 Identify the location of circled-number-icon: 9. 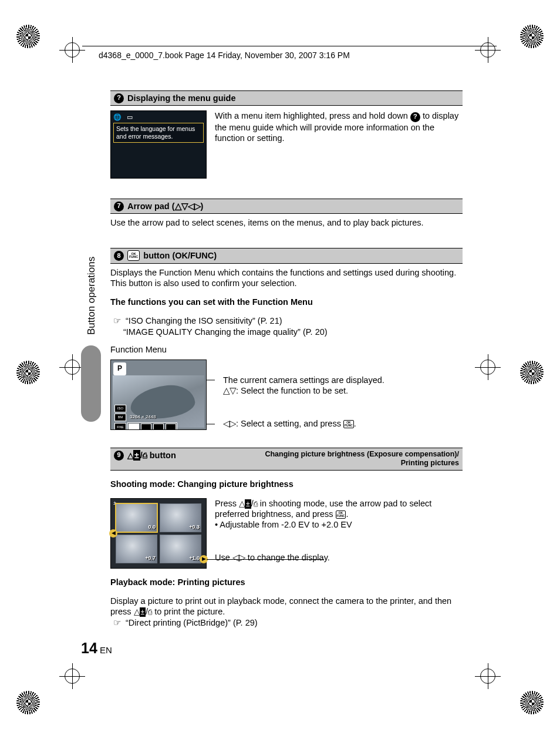
(119, 456).